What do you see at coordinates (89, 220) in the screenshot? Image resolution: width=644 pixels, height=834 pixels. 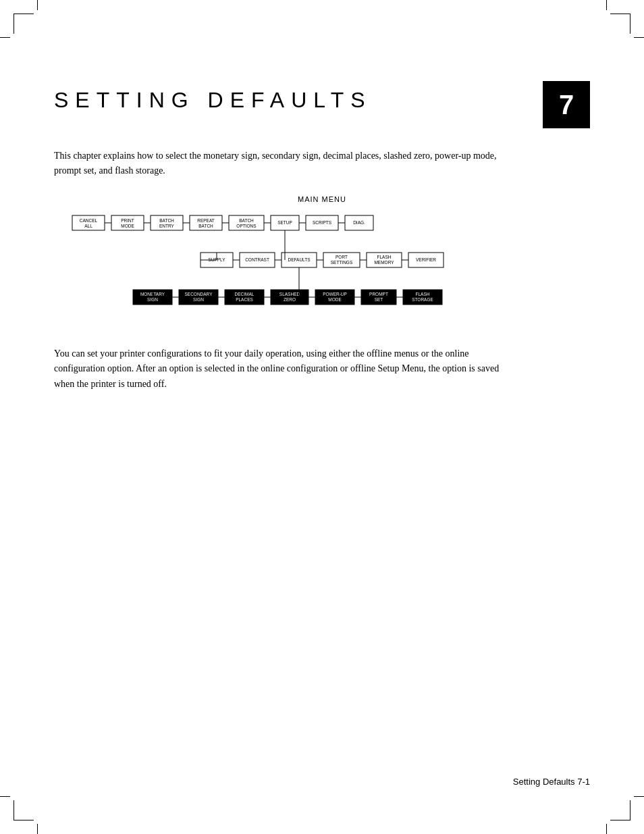 I see `svg-text: CANCEL` at bounding box center [89, 220].